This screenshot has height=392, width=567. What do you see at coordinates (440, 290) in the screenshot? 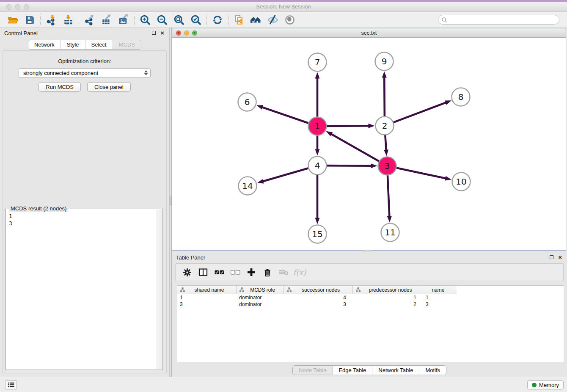
I see `column-header-name: name` at bounding box center [440, 290].